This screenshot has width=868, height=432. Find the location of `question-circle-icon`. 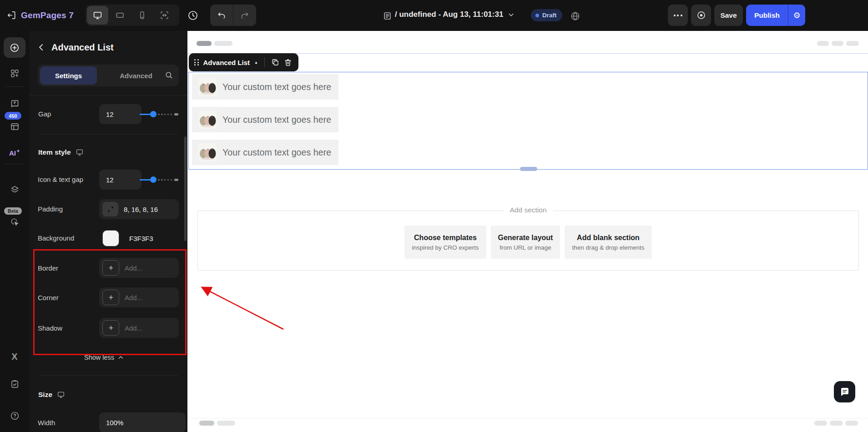

question-circle-icon is located at coordinates (15, 416).